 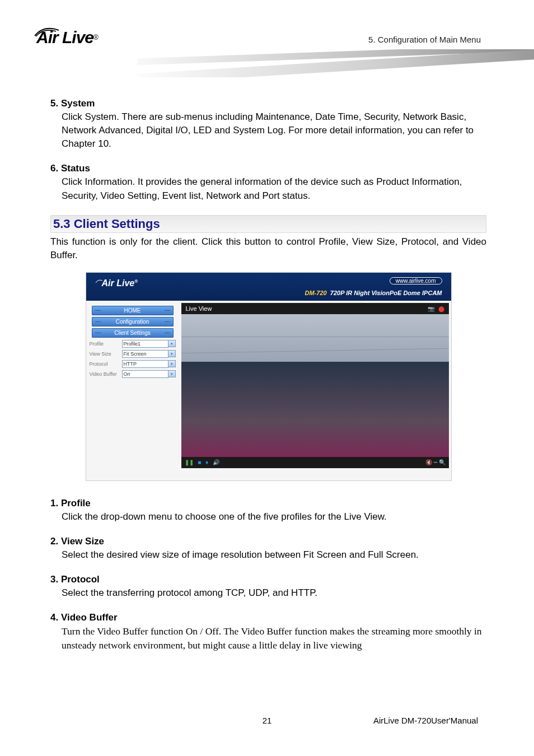 What do you see at coordinates (431, 309) in the screenshot?
I see `camera-icon: 📷` at bounding box center [431, 309].